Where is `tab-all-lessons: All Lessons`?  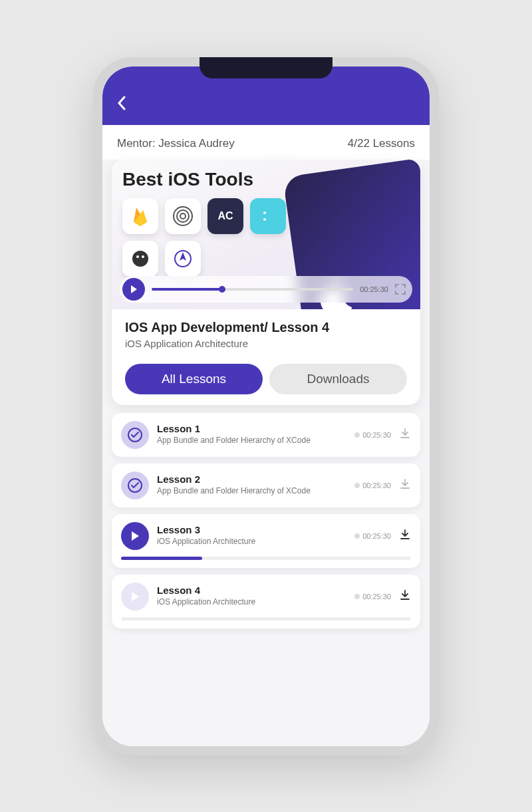
tab-all-lessons: All Lessons is located at coordinates (194, 379).